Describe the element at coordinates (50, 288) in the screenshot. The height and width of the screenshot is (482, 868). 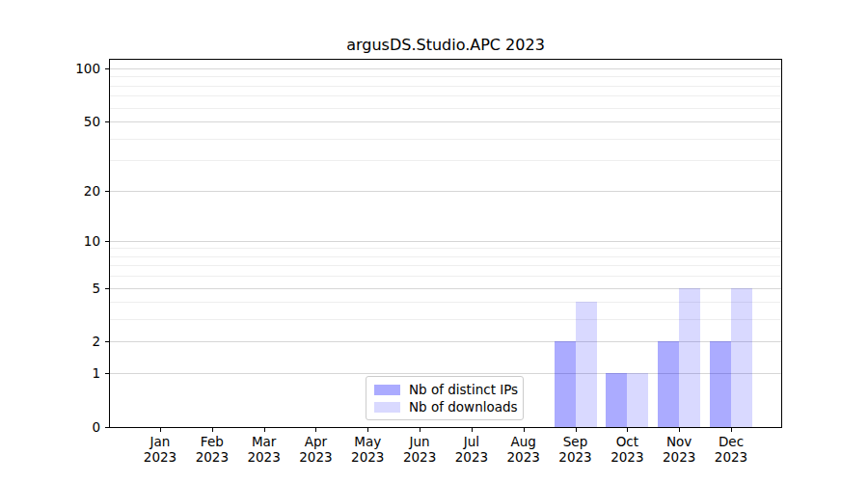
I see `y-tick-label: 5` at that location.